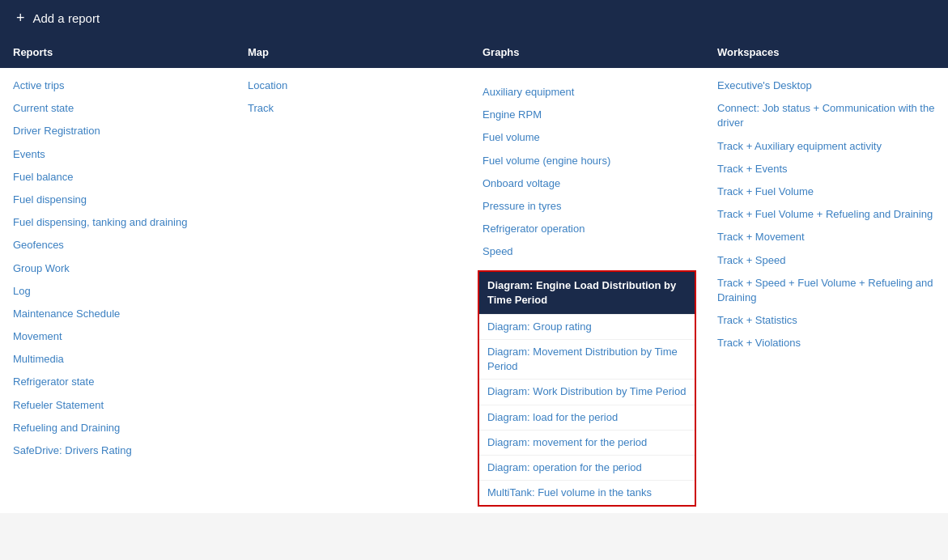 The height and width of the screenshot is (560, 948). What do you see at coordinates (587, 206) in the screenshot?
I see `list-item: Pressure in tyres` at bounding box center [587, 206].